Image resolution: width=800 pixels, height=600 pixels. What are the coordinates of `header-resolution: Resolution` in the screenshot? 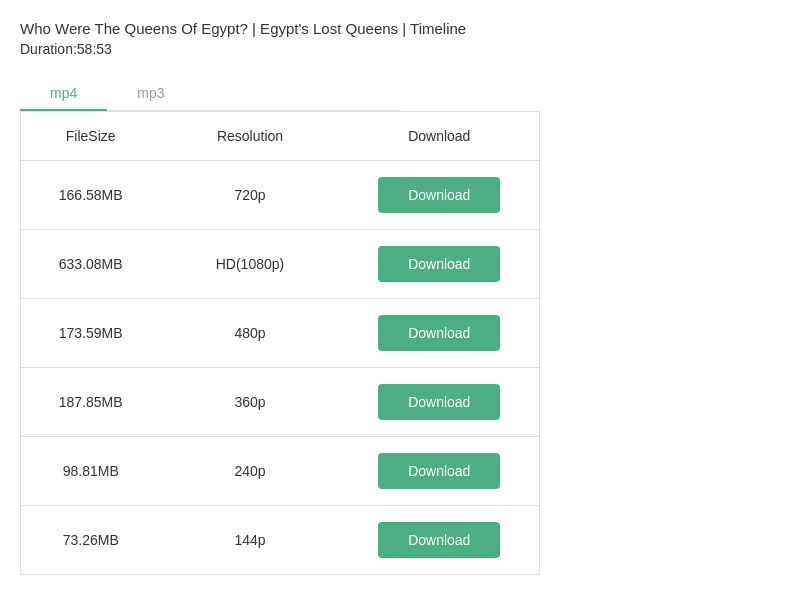 It's located at (250, 136).